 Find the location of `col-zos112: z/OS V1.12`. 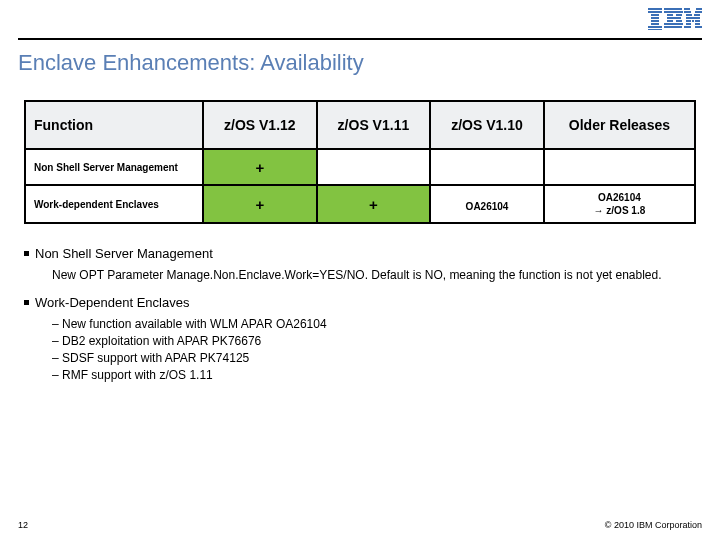

col-zos112: z/OS V1.12 is located at coordinates (260, 125).